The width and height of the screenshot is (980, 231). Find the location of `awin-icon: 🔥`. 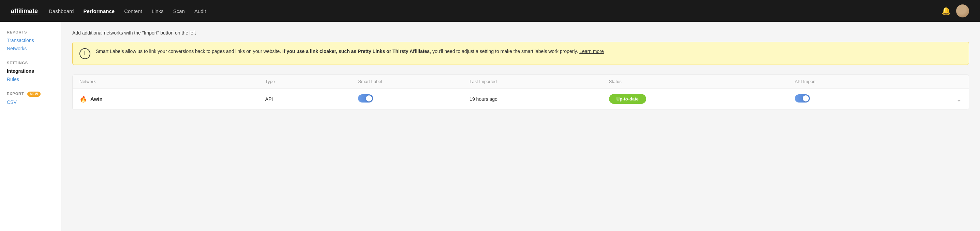

awin-icon: 🔥 is located at coordinates (83, 99).